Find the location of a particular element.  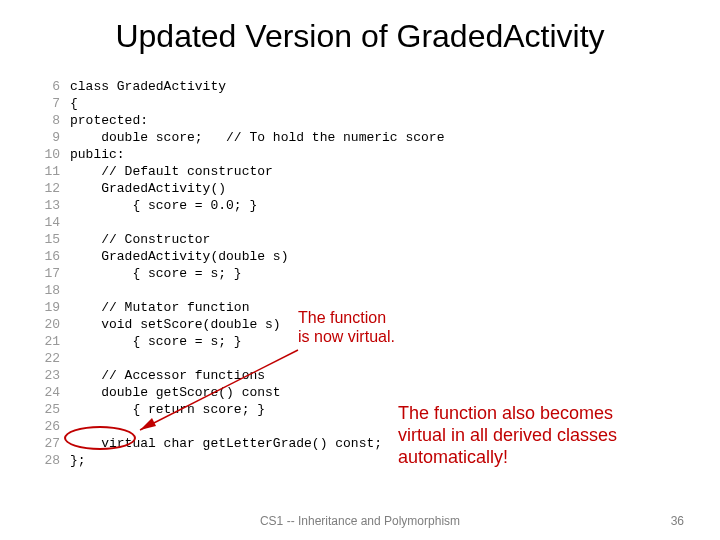

code-text: // Default constructor is located at coordinates (172, 172).